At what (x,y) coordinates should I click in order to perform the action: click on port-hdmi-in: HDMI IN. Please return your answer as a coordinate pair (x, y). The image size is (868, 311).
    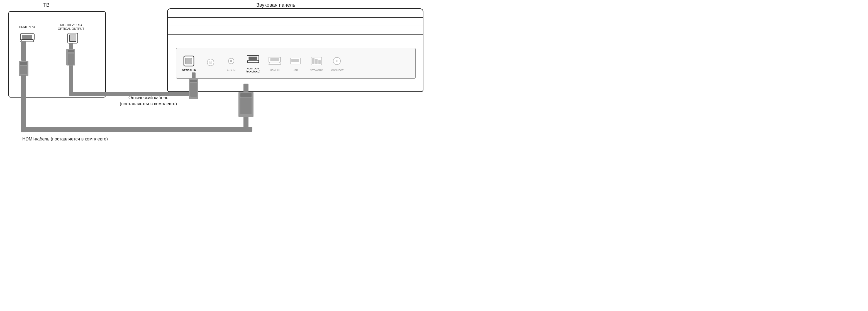
    Looking at the image, I should click on (275, 63).